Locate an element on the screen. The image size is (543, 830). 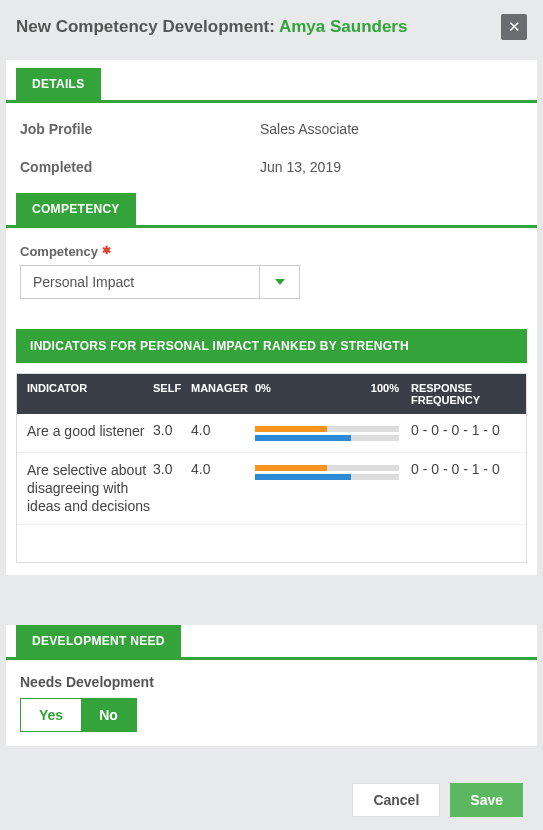
save-button: Save is located at coordinates (486, 800).